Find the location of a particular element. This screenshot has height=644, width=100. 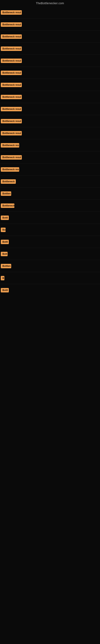

list-item: Bott is located at coordinates (50, 254).